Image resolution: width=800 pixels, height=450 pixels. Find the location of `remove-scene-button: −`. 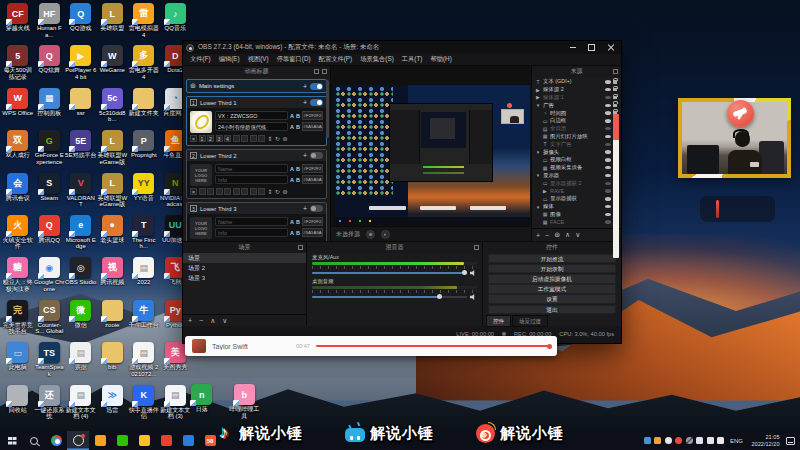

remove-scene-button: − is located at coordinates (201, 320).